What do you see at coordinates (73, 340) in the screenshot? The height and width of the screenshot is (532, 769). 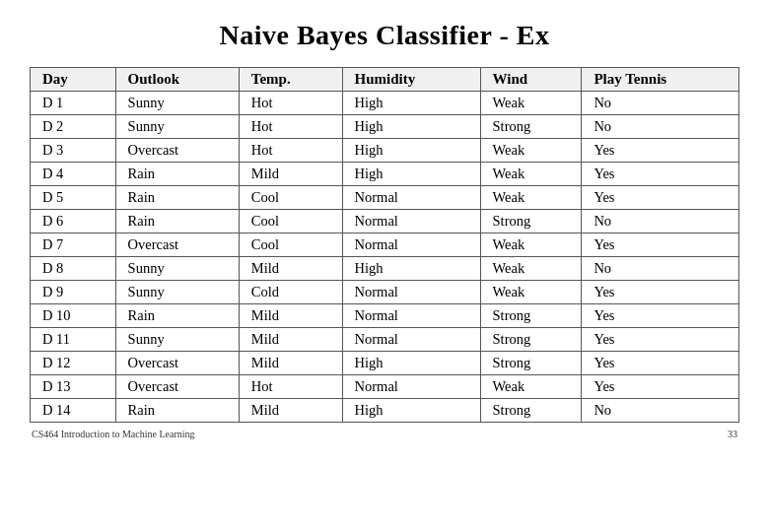 I see `table-cell: D 11` at bounding box center [73, 340].